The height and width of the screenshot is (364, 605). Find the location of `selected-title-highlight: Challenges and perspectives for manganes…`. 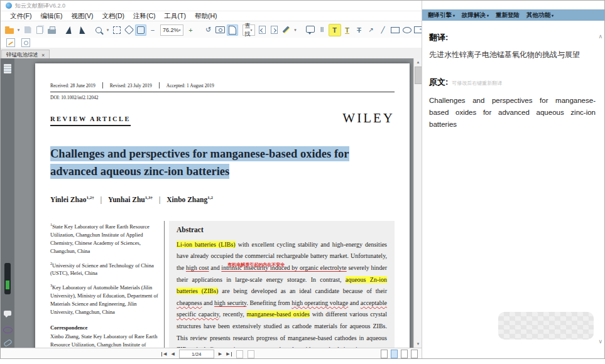

selected-title-highlight: Challenges and perspectives for manganes… is located at coordinates (200, 163).